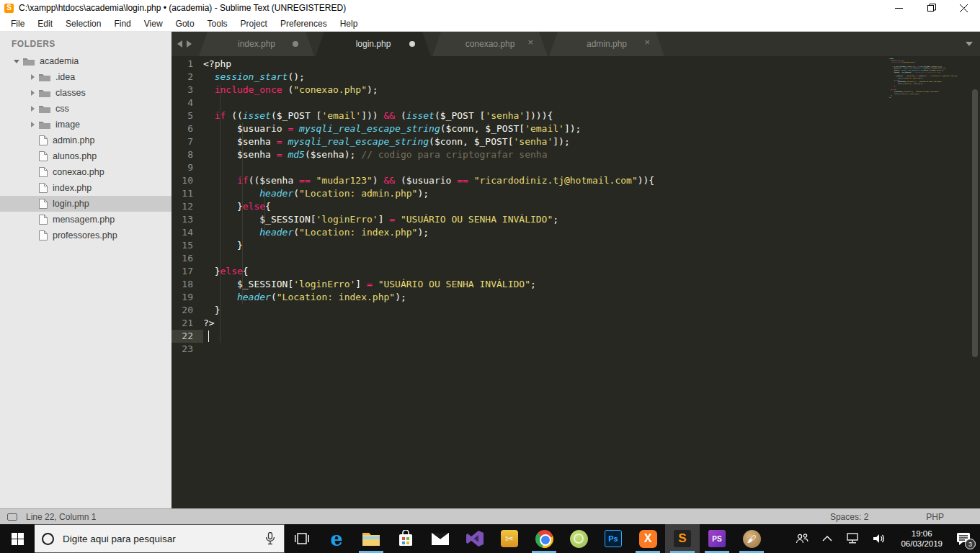  What do you see at coordinates (440, 539) in the screenshot?
I see `mail-taskbar-button` at bounding box center [440, 539].